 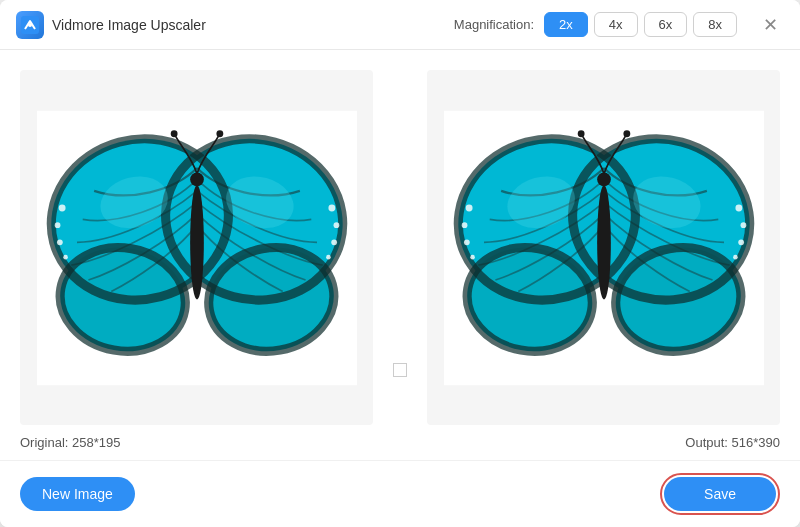 I want to click on app-title: Vidmore Image Upscaler, so click(x=129, y=25).